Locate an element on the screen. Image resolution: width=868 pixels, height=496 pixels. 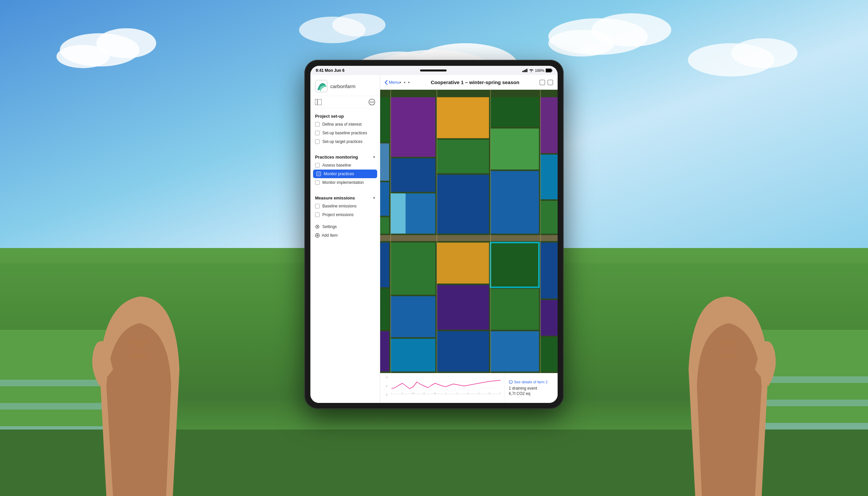
checkbox-baseline-practices is located at coordinates (317, 133).